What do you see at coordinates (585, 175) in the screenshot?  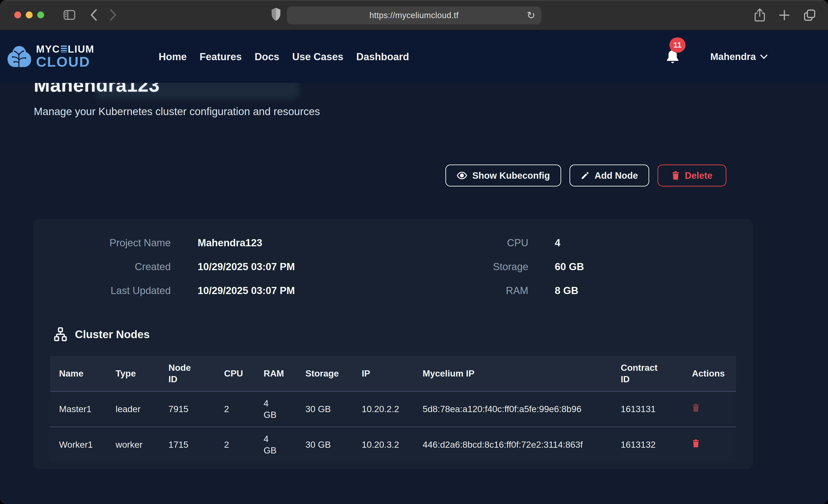 I see `pencil-icon` at bounding box center [585, 175].